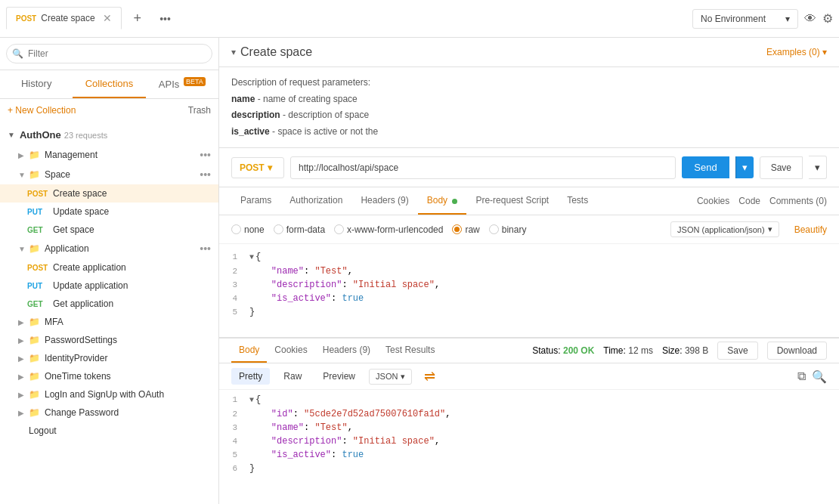  I want to click on item-change-password: ▶ 📁 Change Password, so click(109, 413).